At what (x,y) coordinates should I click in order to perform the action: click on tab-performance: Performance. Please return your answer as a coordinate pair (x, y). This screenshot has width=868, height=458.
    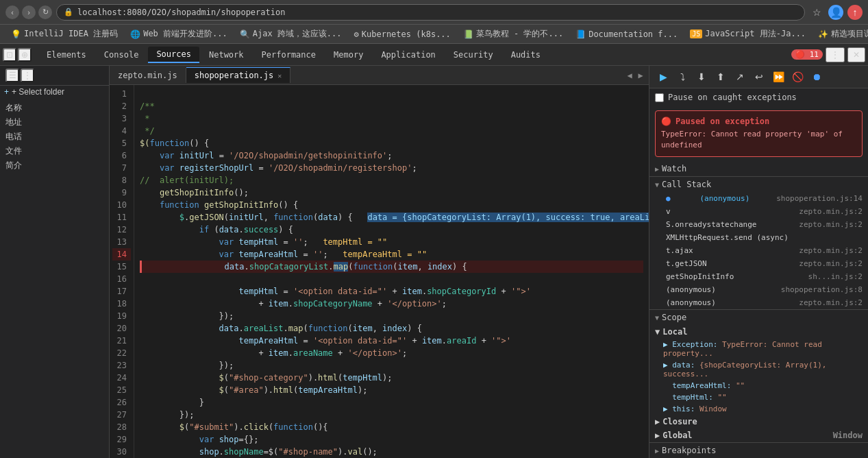
    Looking at the image, I should click on (289, 55).